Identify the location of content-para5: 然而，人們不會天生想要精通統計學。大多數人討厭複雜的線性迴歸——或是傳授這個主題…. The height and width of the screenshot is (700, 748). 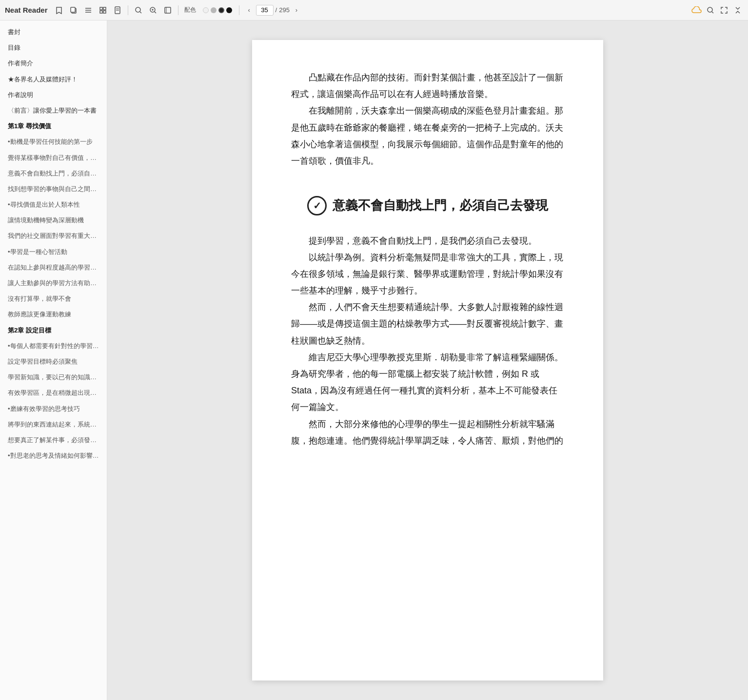
(428, 324).